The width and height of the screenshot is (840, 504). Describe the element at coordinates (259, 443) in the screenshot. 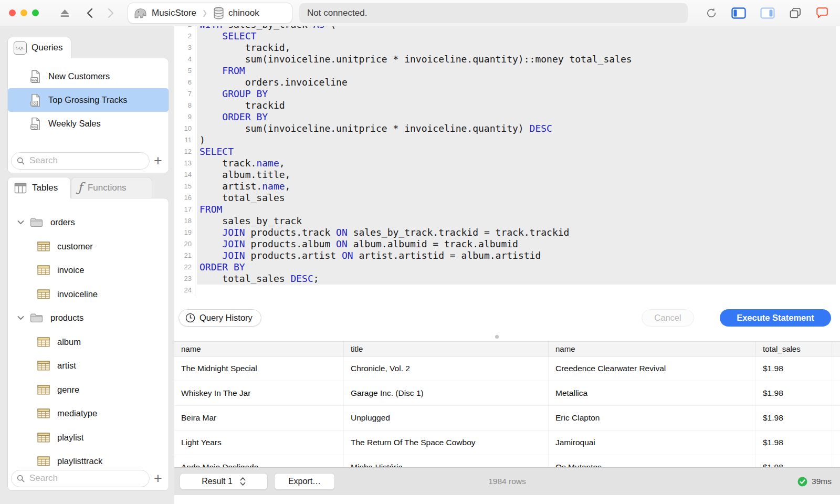

I see `results-cell: Light Years` at that location.